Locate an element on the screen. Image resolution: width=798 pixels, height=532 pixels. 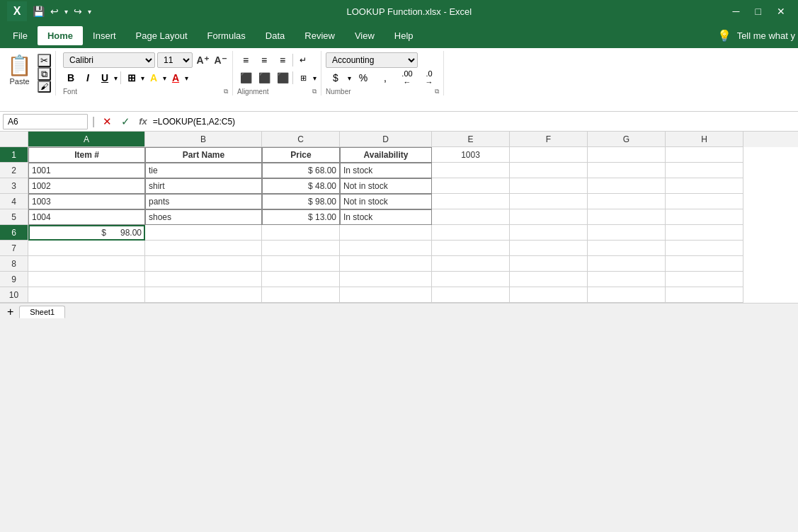
cell-h2 is located at coordinates (705, 170).